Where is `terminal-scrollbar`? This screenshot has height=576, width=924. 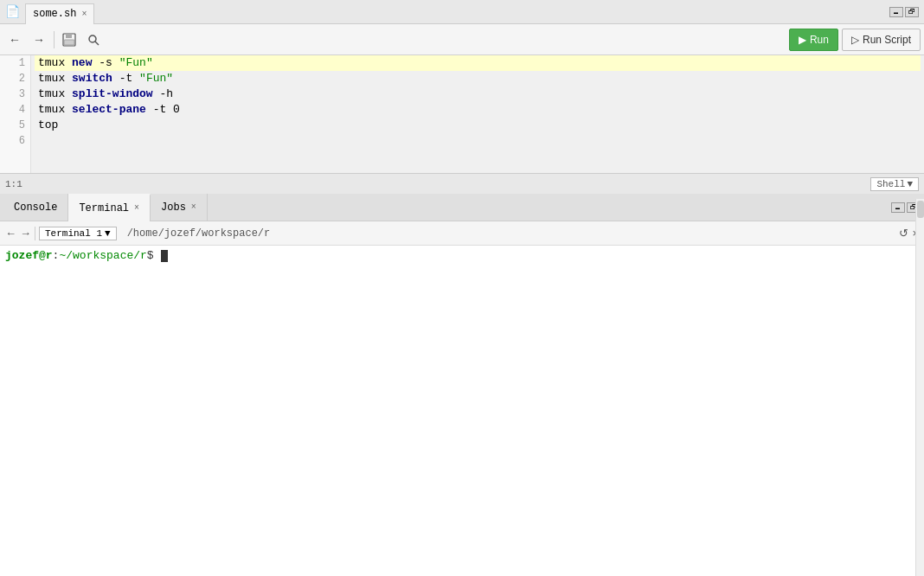 terminal-scrollbar is located at coordinates (920, 387).